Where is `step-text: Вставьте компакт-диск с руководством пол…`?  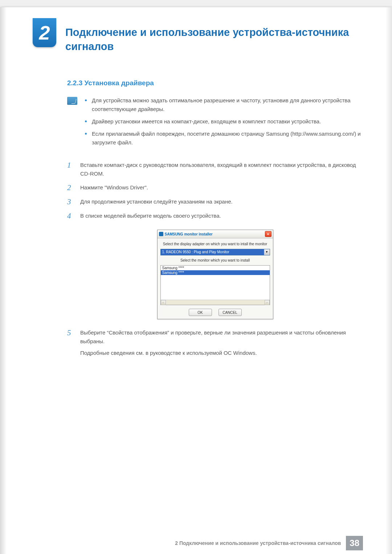
step-text: Вставьте компакт-диск с руководством пол… is located at coordinates (221, 169).